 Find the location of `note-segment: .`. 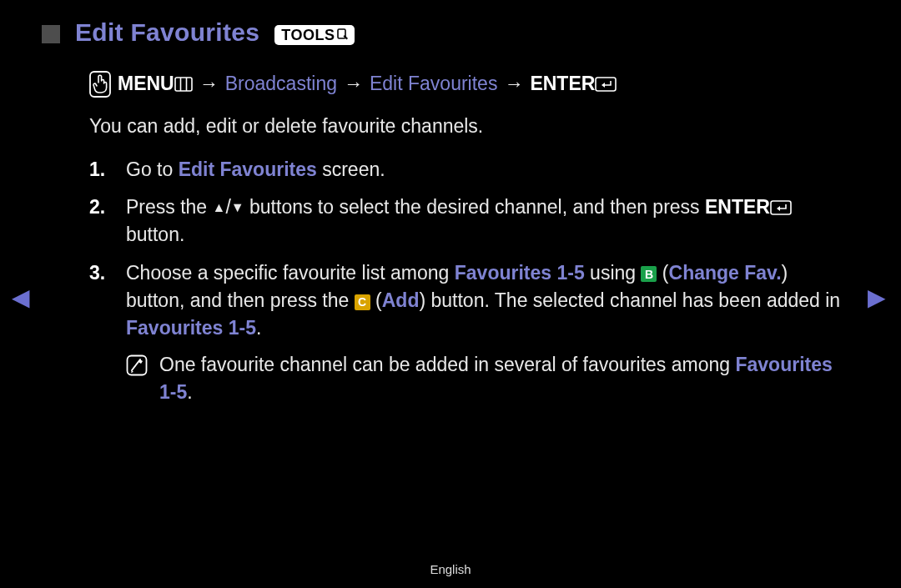

note-segment: . is located at coordinates (189, 392).